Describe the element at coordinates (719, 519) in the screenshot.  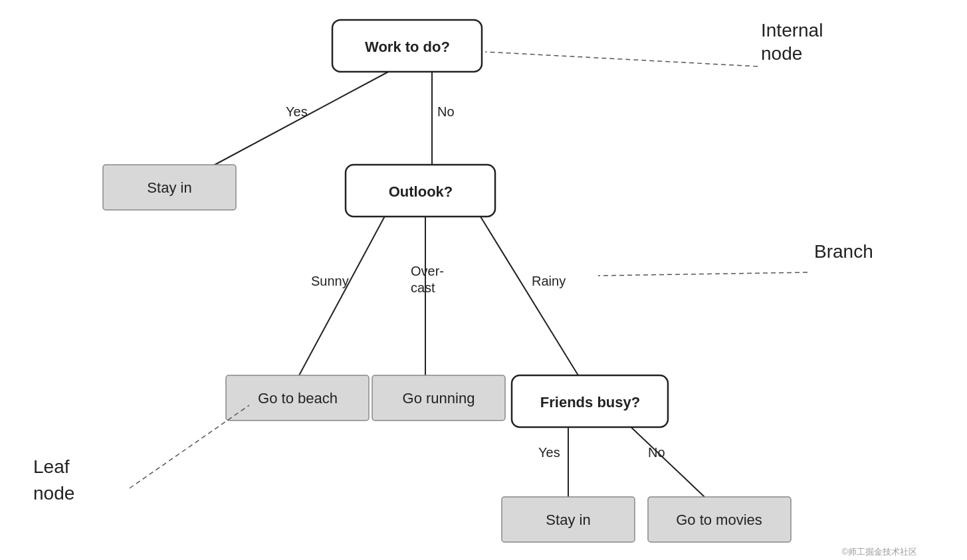
I see `node-movies-label: Go to movies` at that location.